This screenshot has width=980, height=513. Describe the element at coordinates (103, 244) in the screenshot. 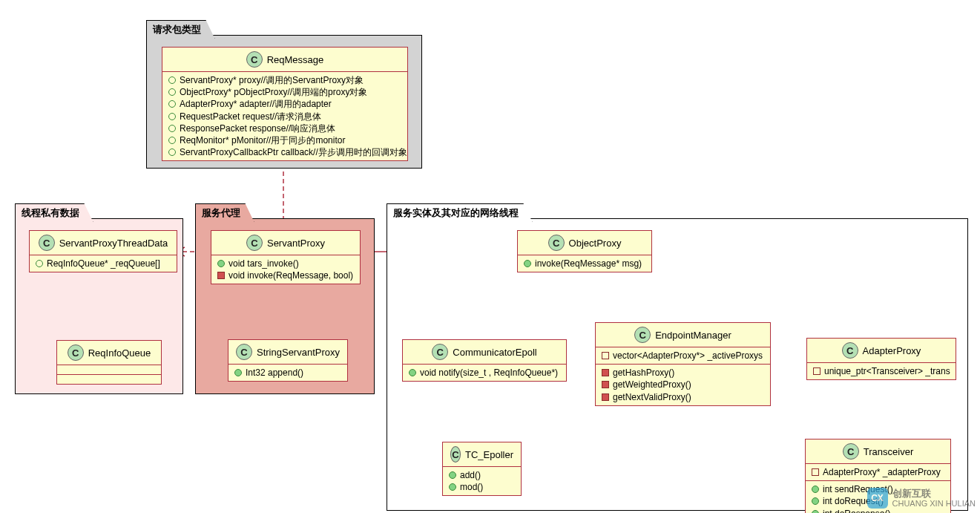

I see `class-header: C ServantProxyThreadData` at that location.